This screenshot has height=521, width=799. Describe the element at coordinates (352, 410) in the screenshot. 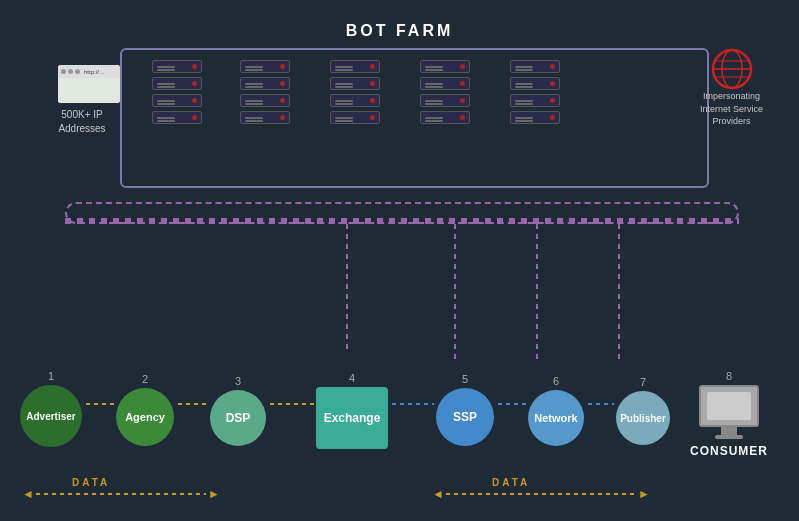

I see `component-exchange: 4 Exchange` at that location.